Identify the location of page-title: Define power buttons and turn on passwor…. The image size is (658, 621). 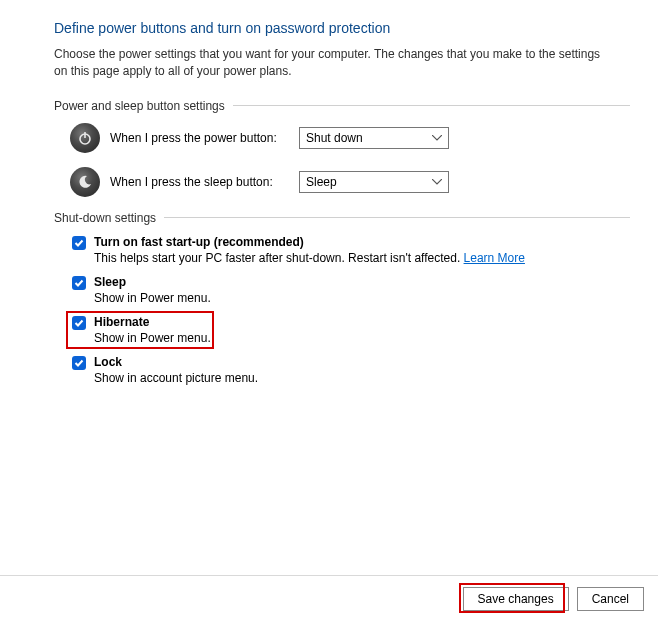
(342, 28).